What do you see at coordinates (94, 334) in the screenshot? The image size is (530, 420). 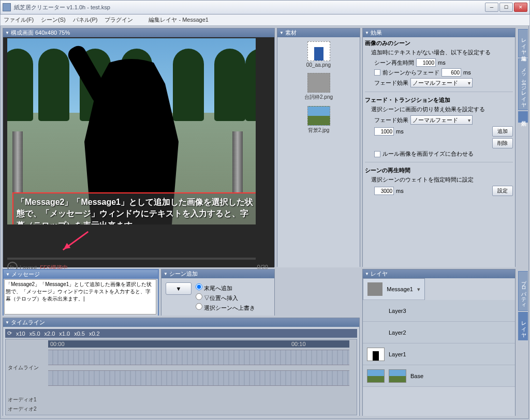 I see `zoom-x02: x0.2` at bounding box center [94, 334].